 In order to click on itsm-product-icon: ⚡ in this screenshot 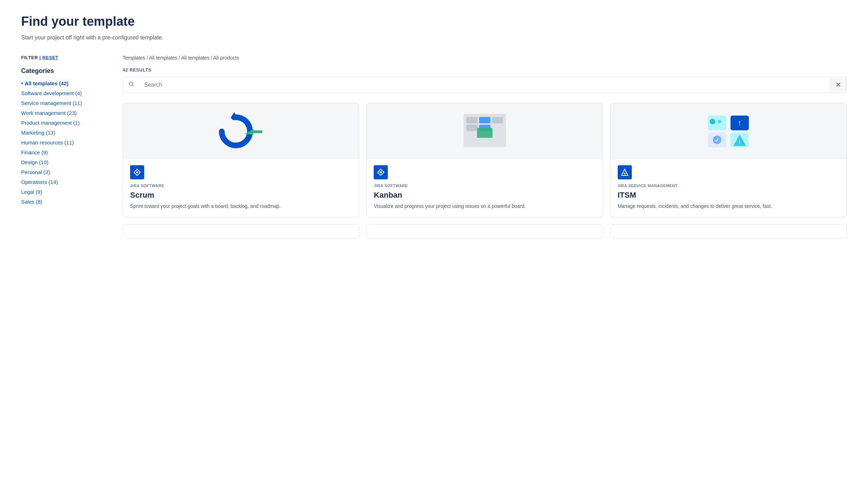, I will do `click(625, 172)`.